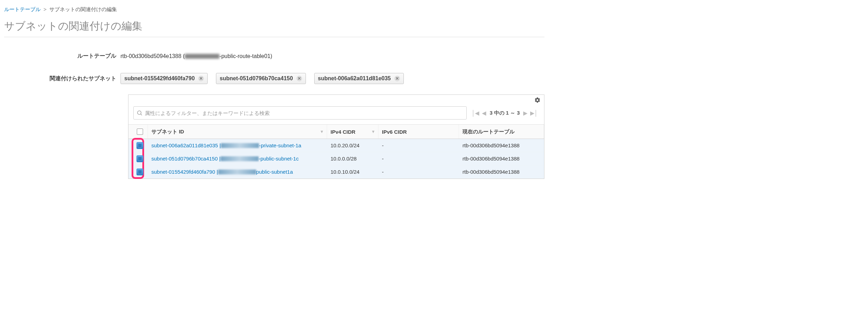 This screenshot has width=868, height=321. What do you see at coordinates (274, 8) in the screenshot?
I see `breadcrumb: ルートテーブル > サブネットの関連付けの編集` at bounding box center [274, 8].